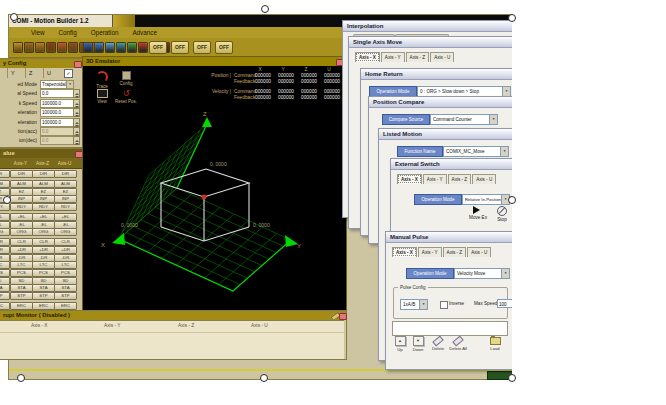  I want to click on single-axis-tab-1: Axis - X, so click(368, 57).